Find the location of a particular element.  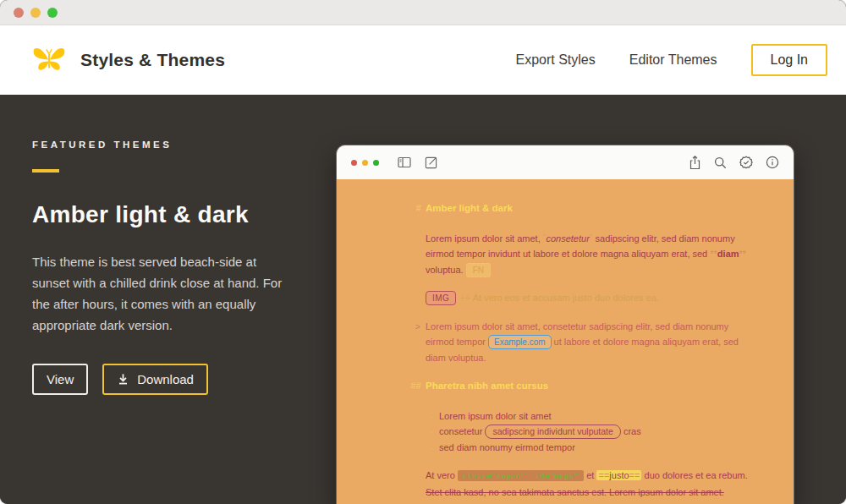

md-list-item: -Lorem ipsum dolor sit amet is located at coordinates (596, 416).